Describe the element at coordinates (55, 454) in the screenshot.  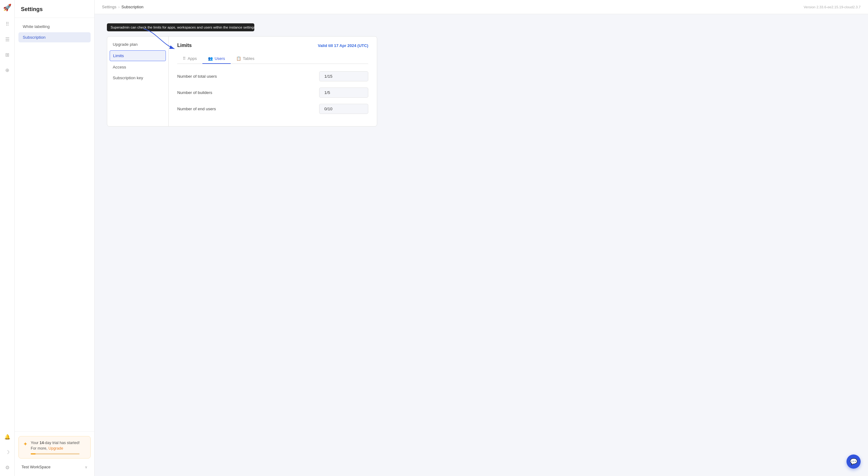
I see `trial-progress-bar` at that location.